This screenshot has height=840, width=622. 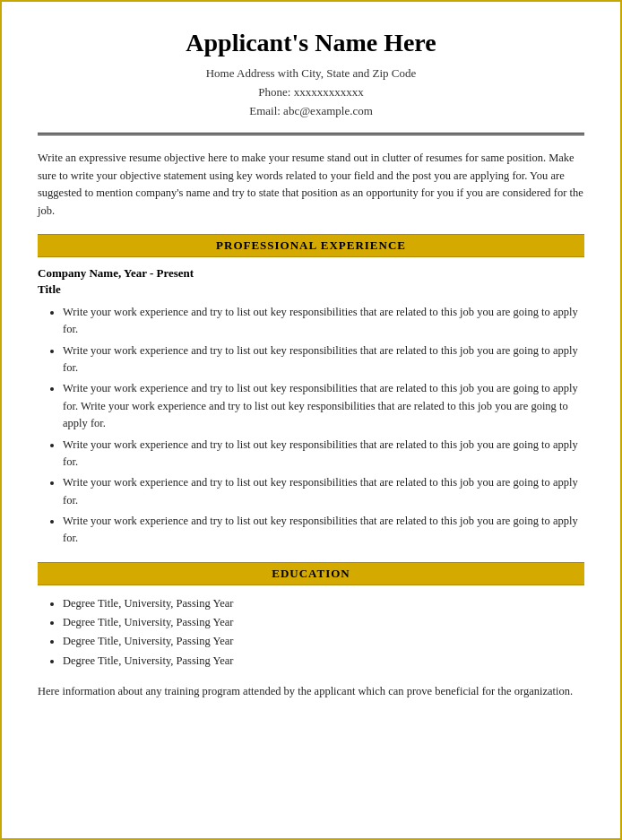 What do you see at coordinates (311, 74) in the screenshot?
I see `contact-address: Home Address with City, State and Zip Co…` at bounding box center [311, 74].